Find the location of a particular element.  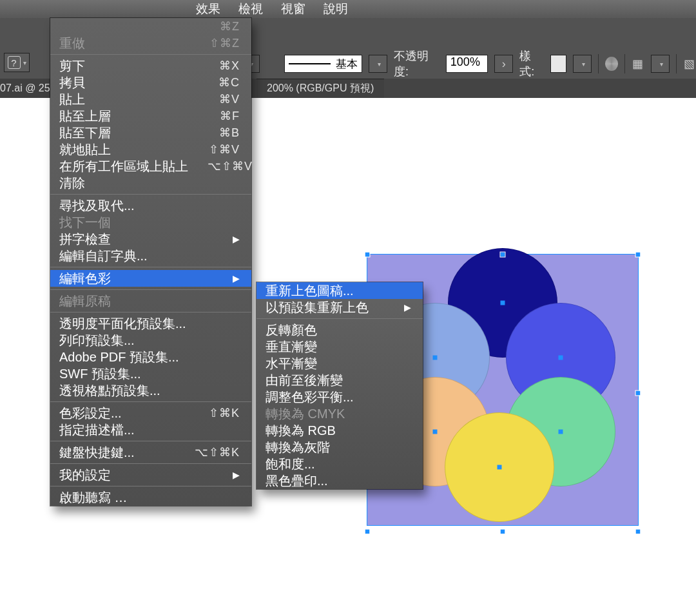

edit-menu-item-3: 剪下⌘X is located at coordinates (151, 66).